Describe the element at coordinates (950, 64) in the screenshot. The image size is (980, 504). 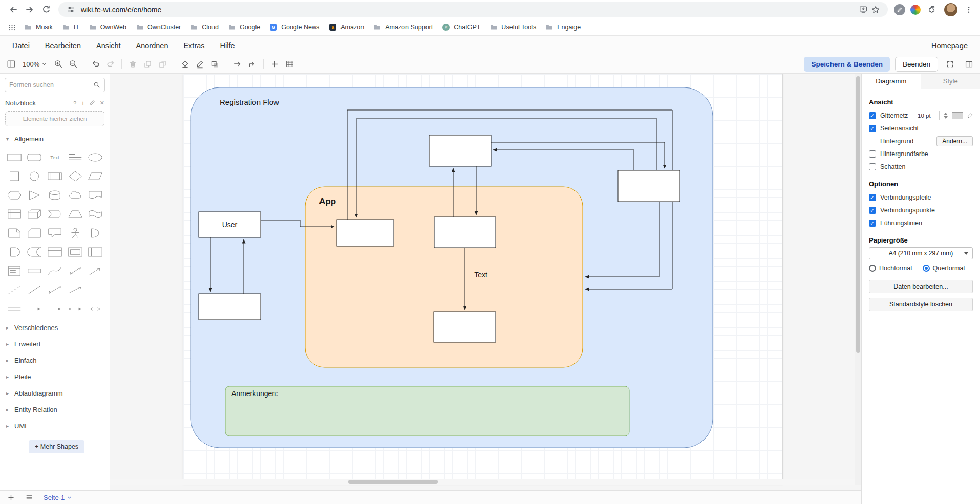
I see `fullscreen-icon` at that location.